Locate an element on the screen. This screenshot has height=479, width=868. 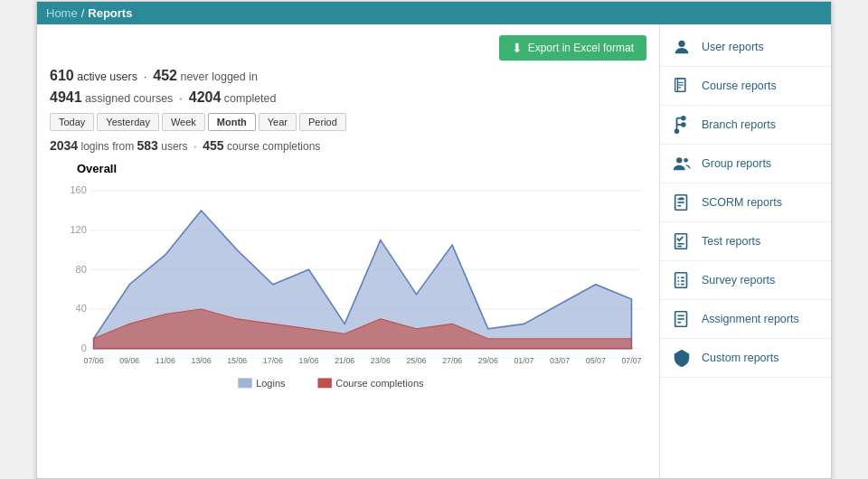
scorm-reports-label: SCORM reports is located at coordinates (741, 202).